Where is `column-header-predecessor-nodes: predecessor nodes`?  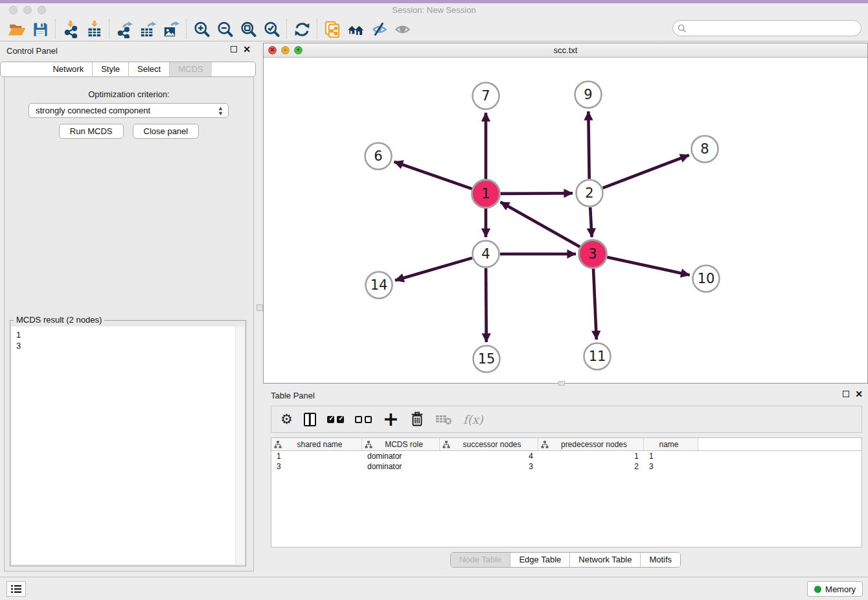 column-header-predecessor-nodes: predecessor nodes is located at coordinates (591, 444).